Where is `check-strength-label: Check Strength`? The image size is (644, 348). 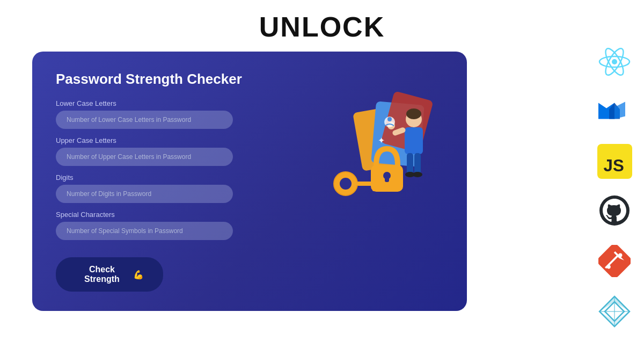 check-strength-label: Check Strength is located at coordinates (102, 274).